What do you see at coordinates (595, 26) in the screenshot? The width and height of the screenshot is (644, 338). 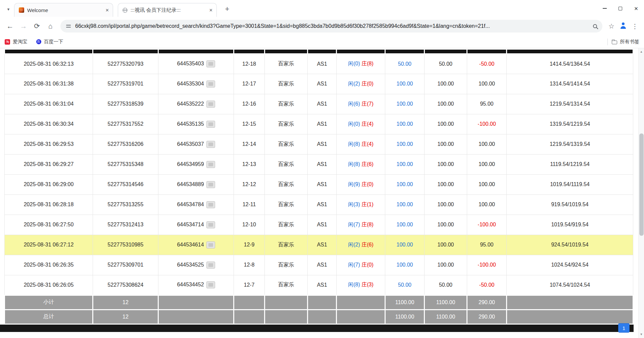 I see `zoom-icon` at bounding box center [595, 26].